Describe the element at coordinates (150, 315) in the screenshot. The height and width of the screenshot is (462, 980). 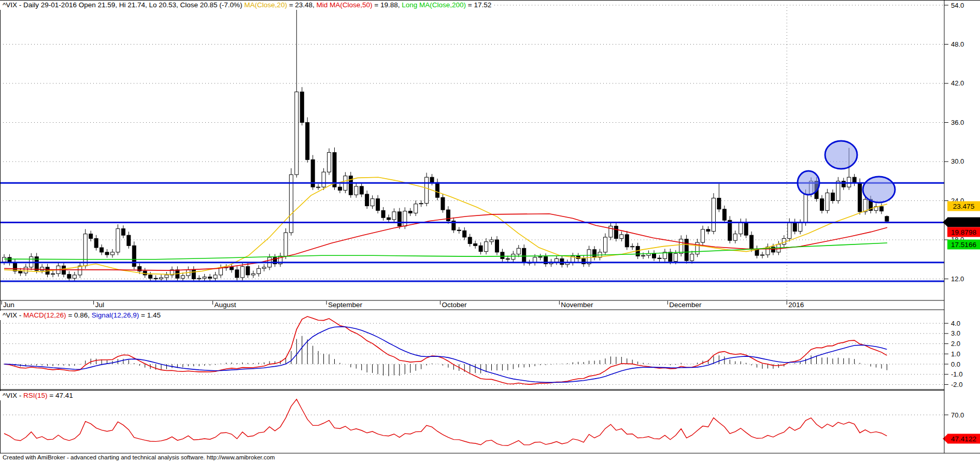
I see `title-segment: = 1.45` at that location.